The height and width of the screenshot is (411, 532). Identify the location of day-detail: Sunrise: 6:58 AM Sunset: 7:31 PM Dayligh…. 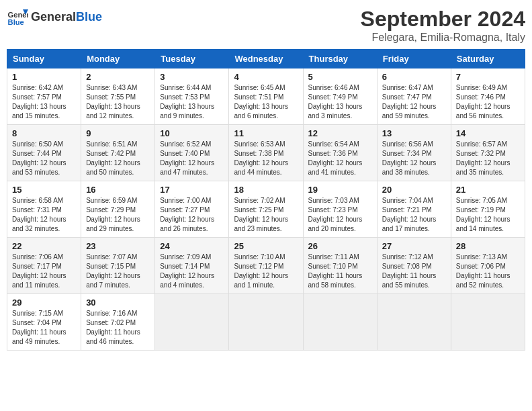
(44, 215).